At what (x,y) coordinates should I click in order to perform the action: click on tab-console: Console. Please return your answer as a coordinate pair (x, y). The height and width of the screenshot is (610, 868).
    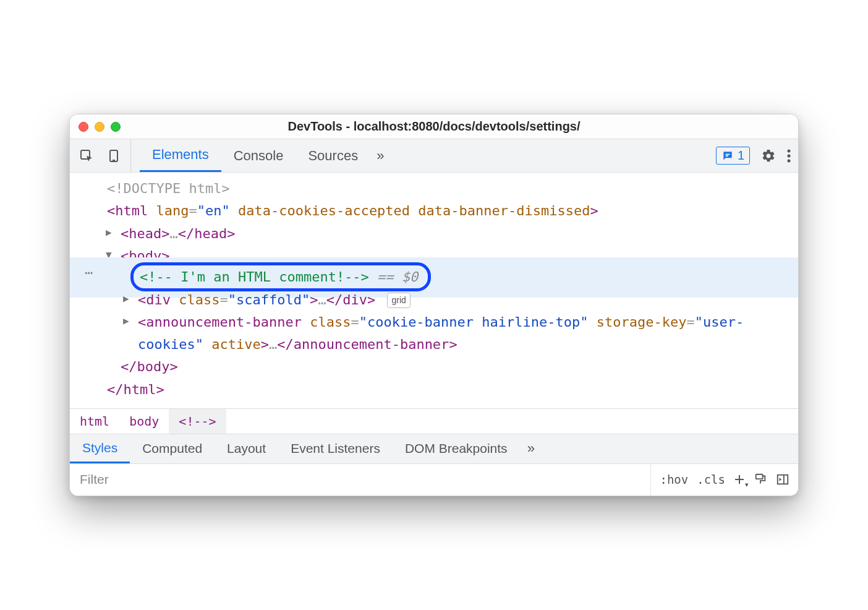
    Looking at the image, I should click on (258, 156).